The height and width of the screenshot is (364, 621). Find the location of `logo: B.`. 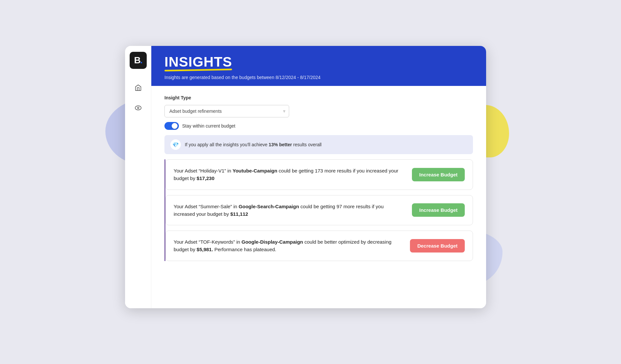

logo: B. is located at coordinates (138, 60).